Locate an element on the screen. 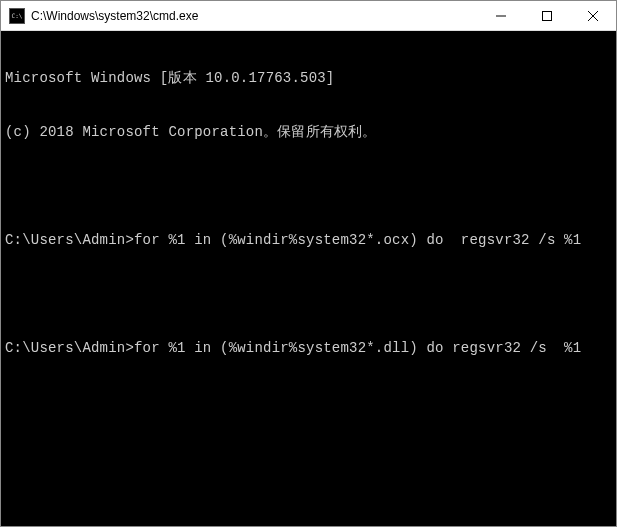  terminal-line: (c) 2018 Microsoft Corporation。保留所有权利。 is located at coordinates (308, 132).